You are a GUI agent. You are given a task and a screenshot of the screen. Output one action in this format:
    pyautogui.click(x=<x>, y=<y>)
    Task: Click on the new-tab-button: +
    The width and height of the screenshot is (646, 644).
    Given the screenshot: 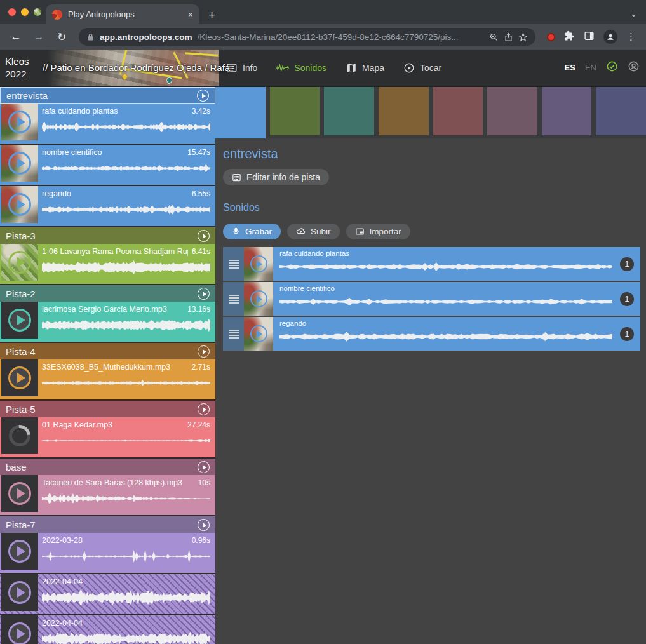 What is the action you would take?
    pyautogui.click(x=212, y=15)
    